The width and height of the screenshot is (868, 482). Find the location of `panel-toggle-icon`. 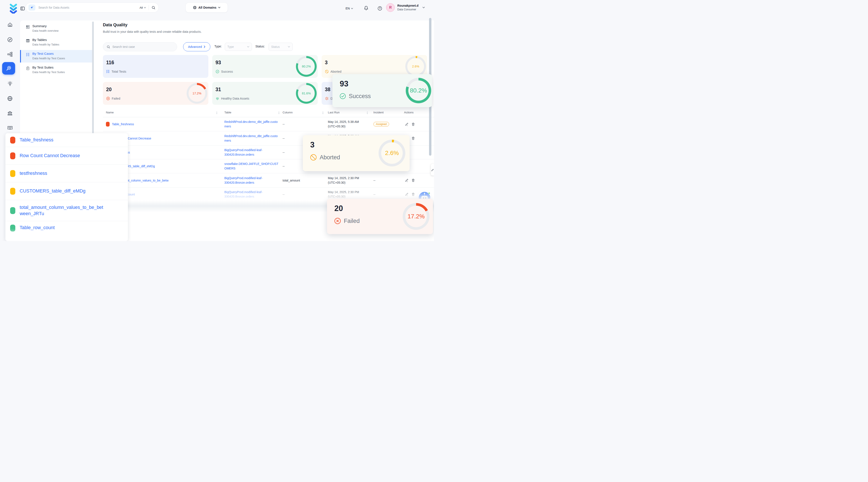

panel-toggle-icon is located at coordinates (23, 9).